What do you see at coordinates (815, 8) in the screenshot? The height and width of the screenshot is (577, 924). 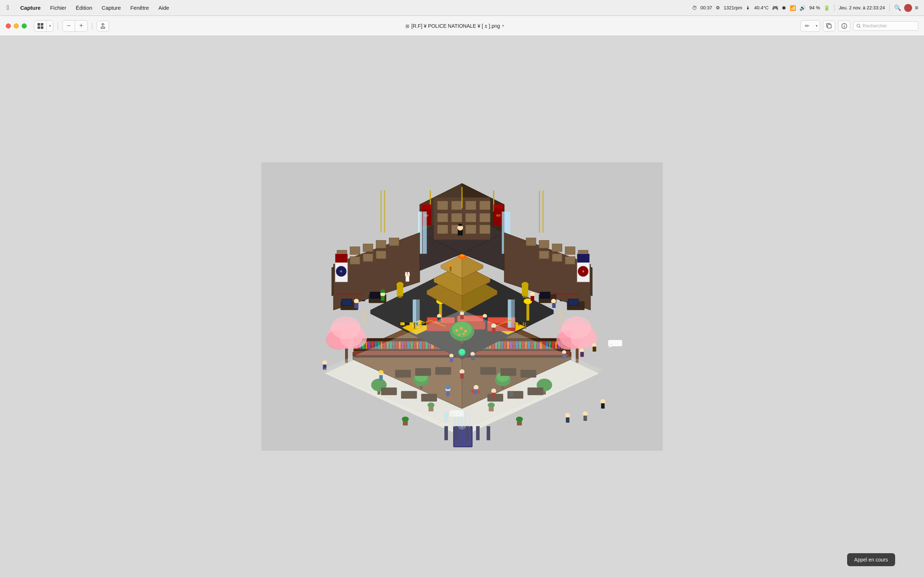 I see `battery-value: 94 %` at bounding box center [815, 8].